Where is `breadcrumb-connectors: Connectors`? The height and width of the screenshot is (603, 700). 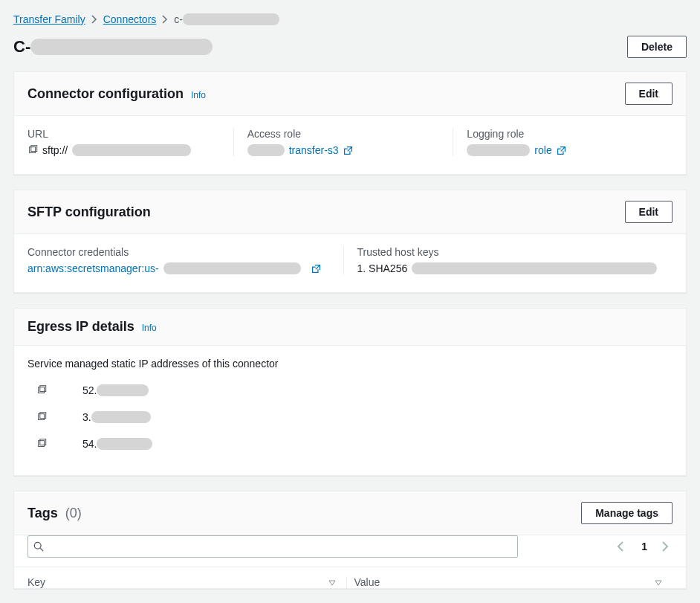 breadcrumb-connectors: Connectors is located at coordinates (130, 19).